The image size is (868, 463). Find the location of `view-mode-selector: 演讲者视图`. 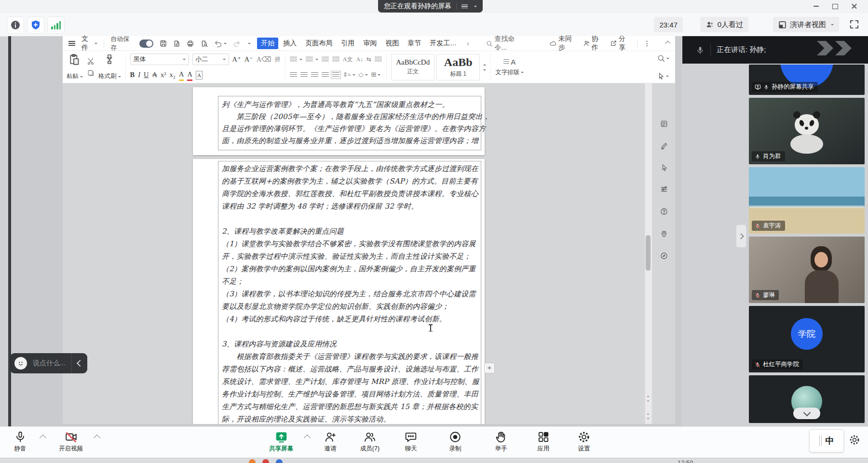

view-mode-selector: 演讲者视图 is located at coordinates (806, 25).